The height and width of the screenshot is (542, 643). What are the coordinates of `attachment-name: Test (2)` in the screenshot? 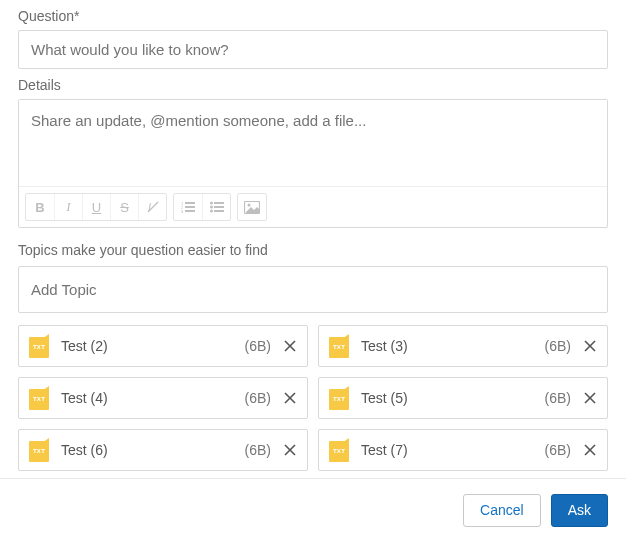 It's located at (153, 346).